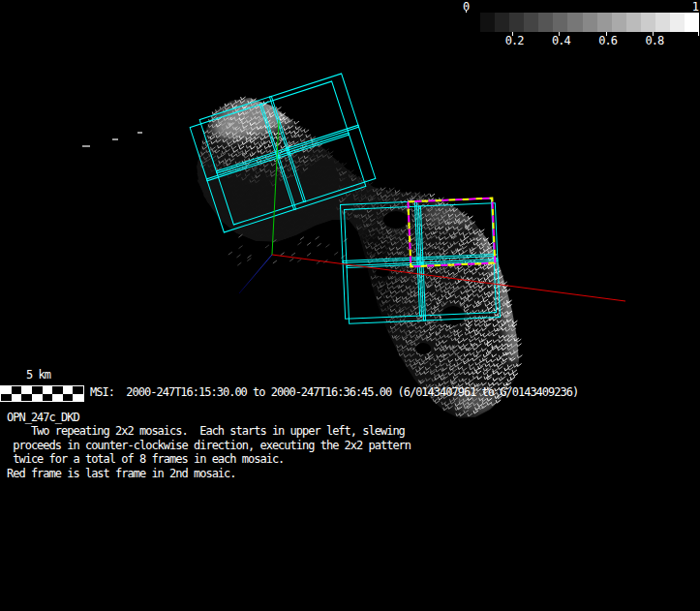  Describe the element at coordinates (209, 445) in the screenshot. I see `annotation-line: proceeds in counter-clockwise direction,…` at that location.